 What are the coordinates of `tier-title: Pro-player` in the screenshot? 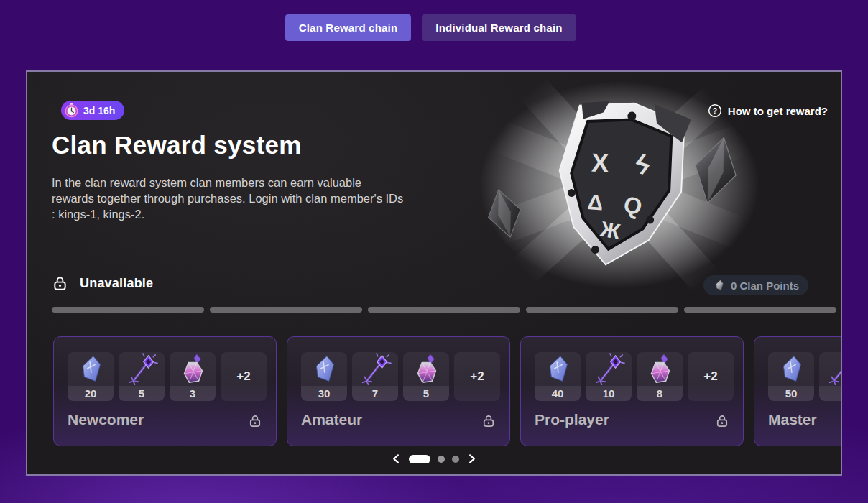 It's located at (572, 420).